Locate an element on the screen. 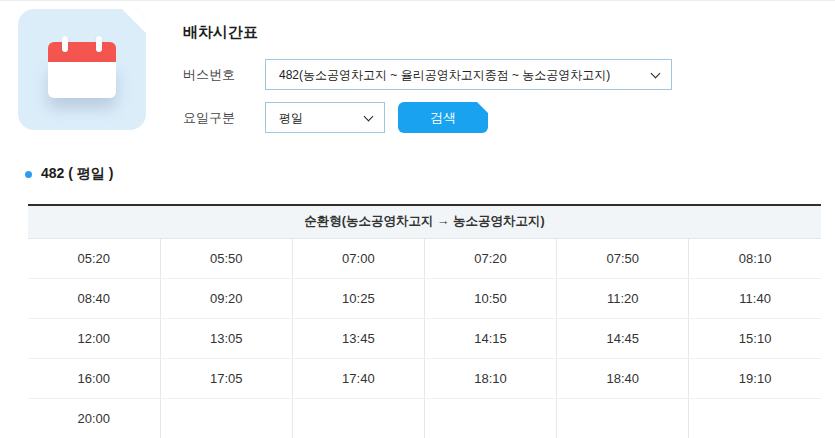  calendar-header-bar is located at coordinates (82, 52).